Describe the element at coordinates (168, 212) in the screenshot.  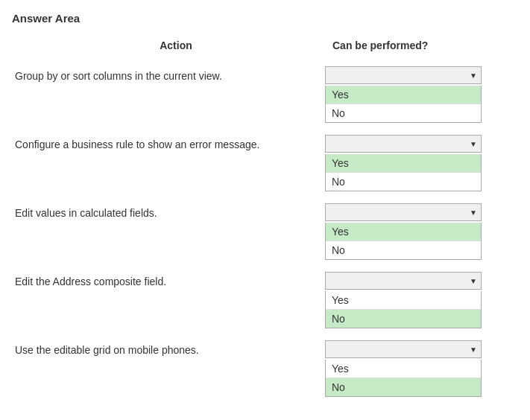
I see `action-text-3: Edit values in calculated fields.` at that location.